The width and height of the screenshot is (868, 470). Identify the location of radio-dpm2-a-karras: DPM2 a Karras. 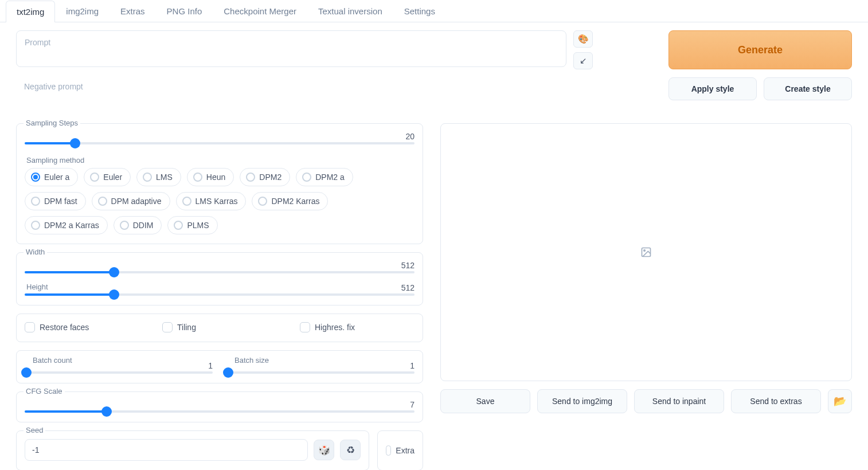
(67, 225).